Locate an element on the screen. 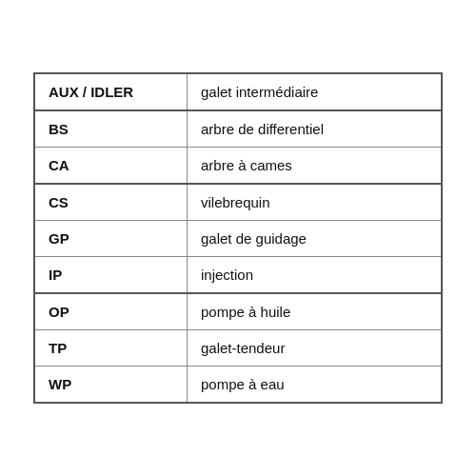 This screenshot has width=476, height=476. table-row: WPpompe à eau is located at coordinates (238, 385).